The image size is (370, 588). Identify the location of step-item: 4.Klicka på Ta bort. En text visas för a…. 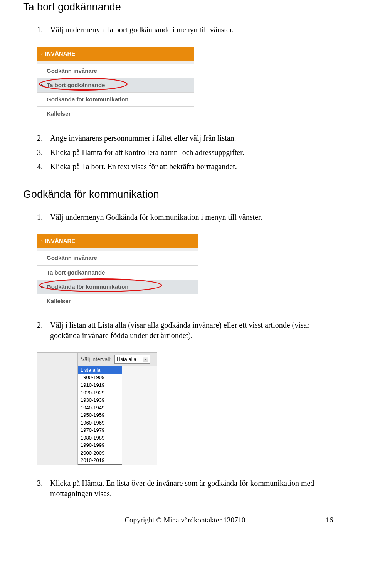
(185, 167).